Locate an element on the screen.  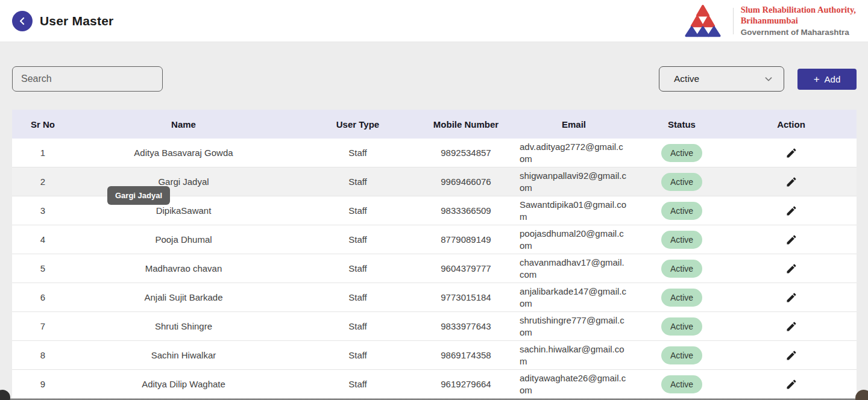
cell-mobile-number: 9833977643 is located at coordinates (466, 327).